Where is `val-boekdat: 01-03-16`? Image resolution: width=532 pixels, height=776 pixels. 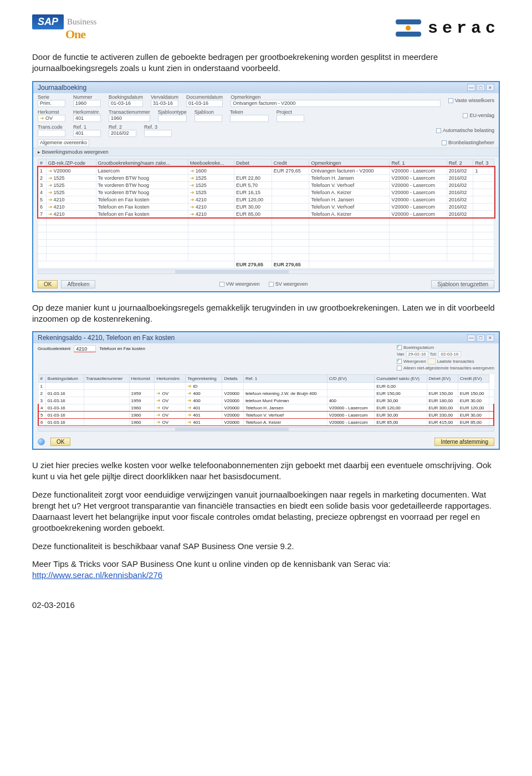
val-boekdat: 01-03-16 is located at coordinates (126, 103).